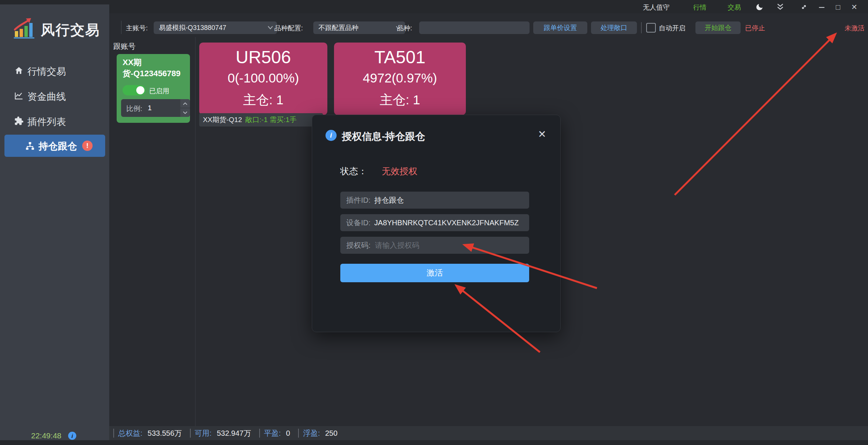  Describe the element at coordinates (153, 88) in the screenshot. I see `follow-account-card: XX期 货-Q123456789 已启用 比例: 1` at that location.